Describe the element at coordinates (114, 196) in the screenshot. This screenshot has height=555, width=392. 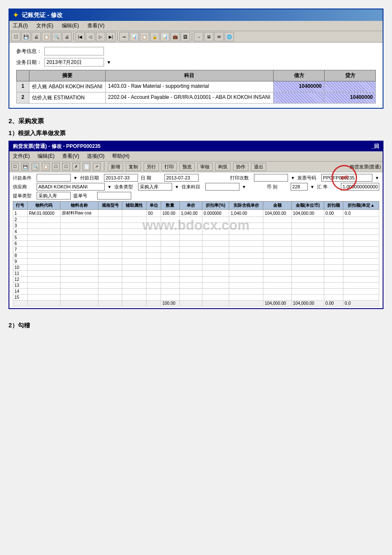
I see `order-no-input` at that location.